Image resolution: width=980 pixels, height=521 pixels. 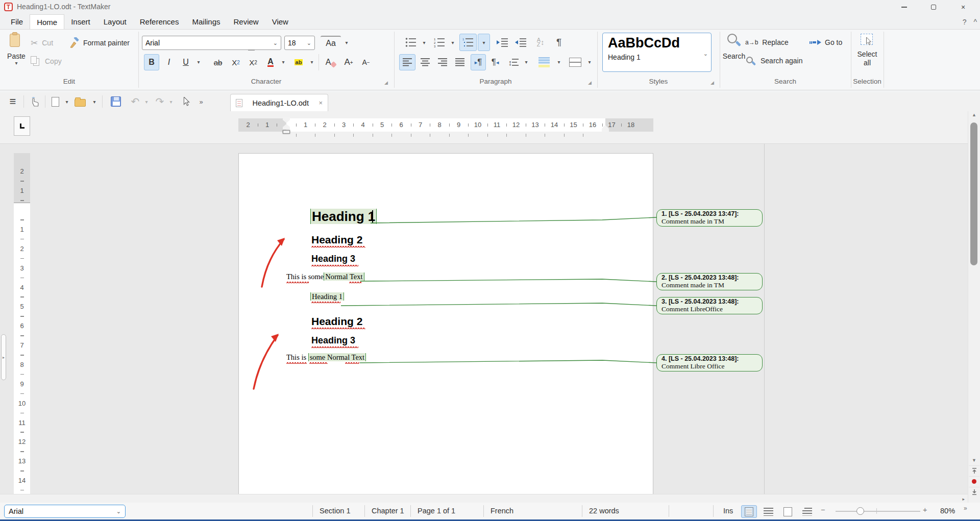 I want to click on commented-text: some Normal Text, so click(x=337, y=357).